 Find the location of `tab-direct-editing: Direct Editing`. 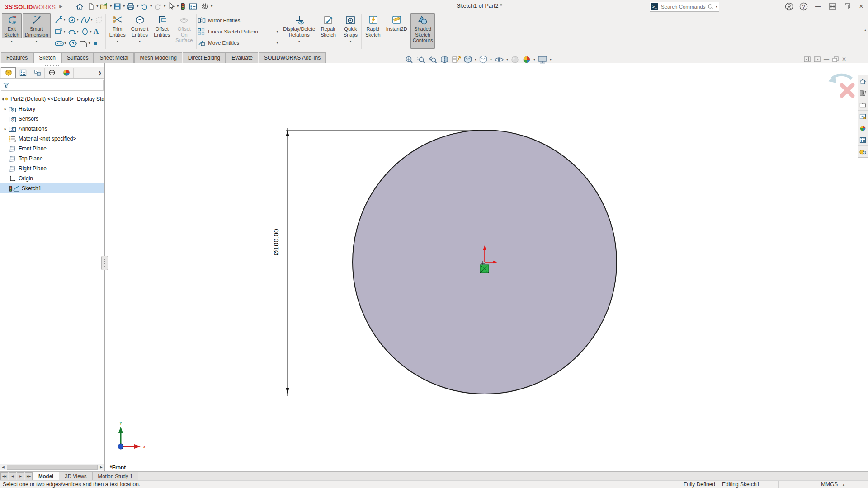

tab-direct-editing: Direct Editing is located at coordinates (204, 58).